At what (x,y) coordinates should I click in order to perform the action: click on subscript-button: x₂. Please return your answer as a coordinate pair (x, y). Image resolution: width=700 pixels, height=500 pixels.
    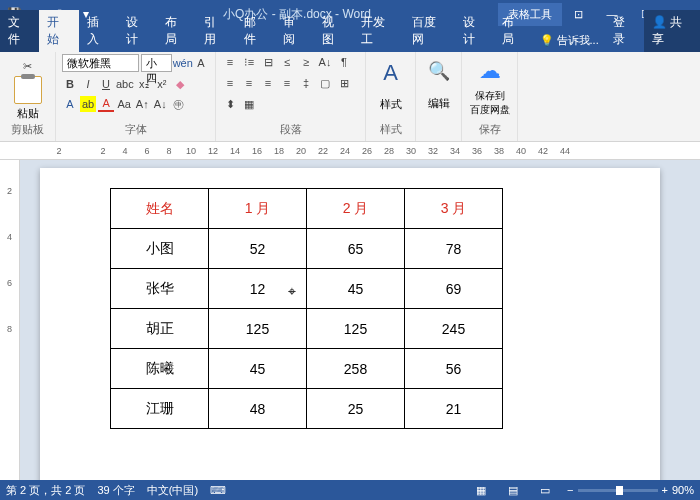
    Looking at the image, I should click on (144, 84).